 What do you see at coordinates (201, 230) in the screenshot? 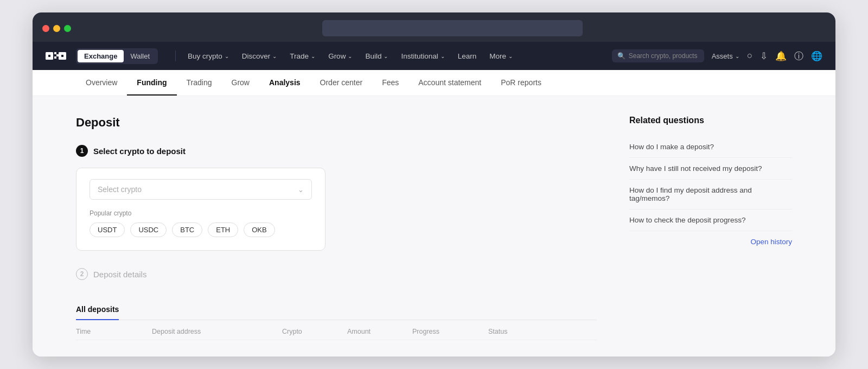
I see `crypto-chips: USDT USDC BTC ETH OKB` at bounding box center [201, 230].